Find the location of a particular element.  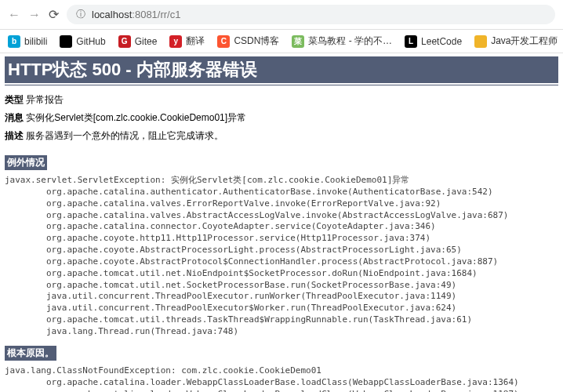

browser-nav-bar: ← → ⟳ ⓘ localhost:8081/rr/c1 is located at coordinates (282, 15).